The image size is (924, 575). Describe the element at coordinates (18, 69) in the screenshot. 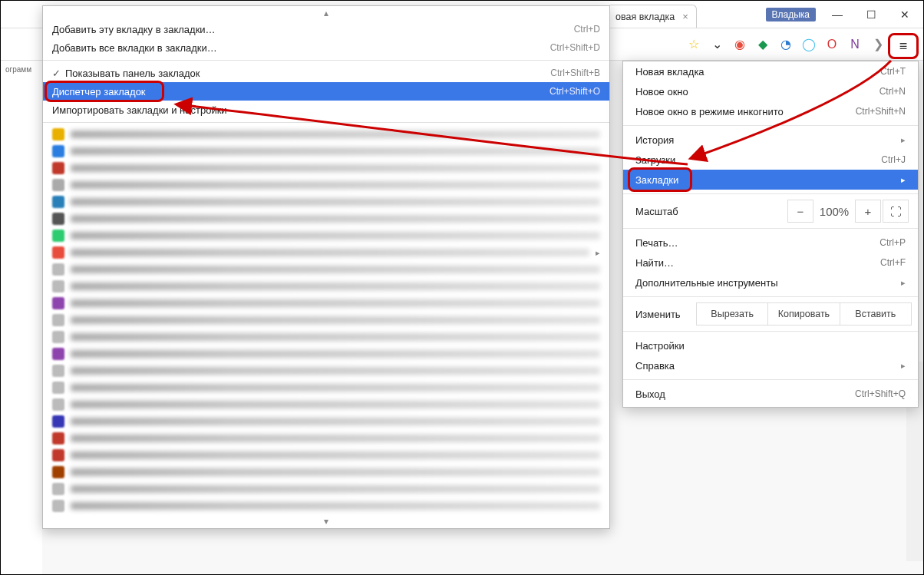

I see `bg-left-text: ограмм` at that location.